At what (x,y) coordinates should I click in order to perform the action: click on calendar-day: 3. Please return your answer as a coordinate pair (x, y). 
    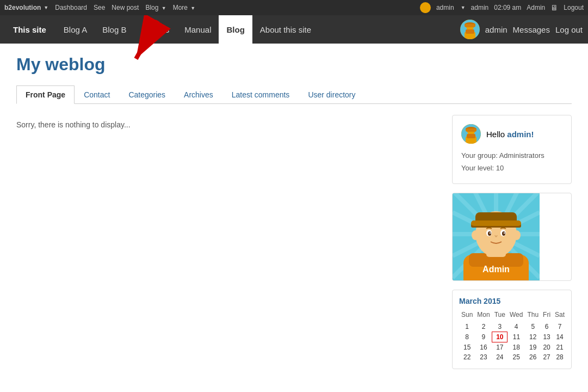
    Looking at the image, I should click on (500, 327).